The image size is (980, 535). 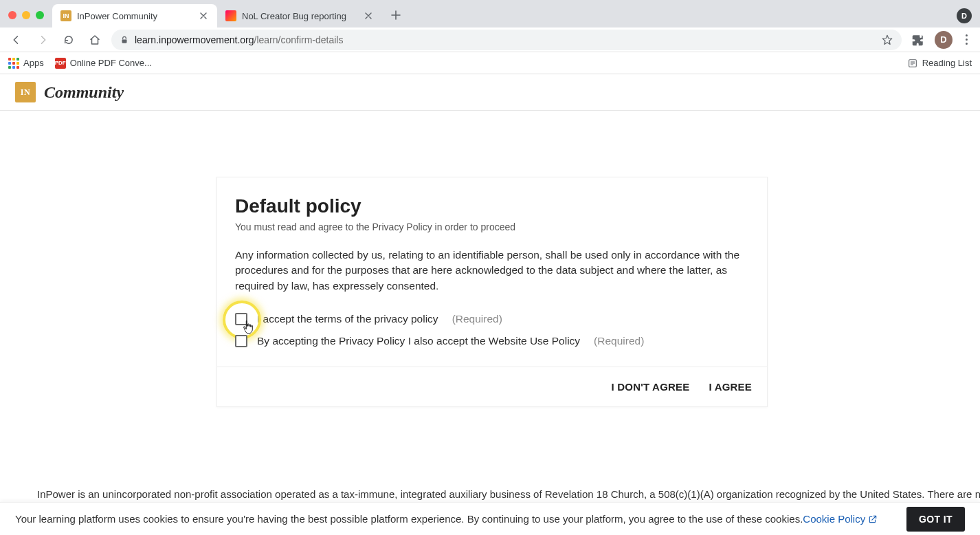 What do you see at coordinates (103, 63) in the screenshot?
I see `bookmark-online-pdf-converter: PDF Online PDF Conve...` at bounding box center [103, 63].